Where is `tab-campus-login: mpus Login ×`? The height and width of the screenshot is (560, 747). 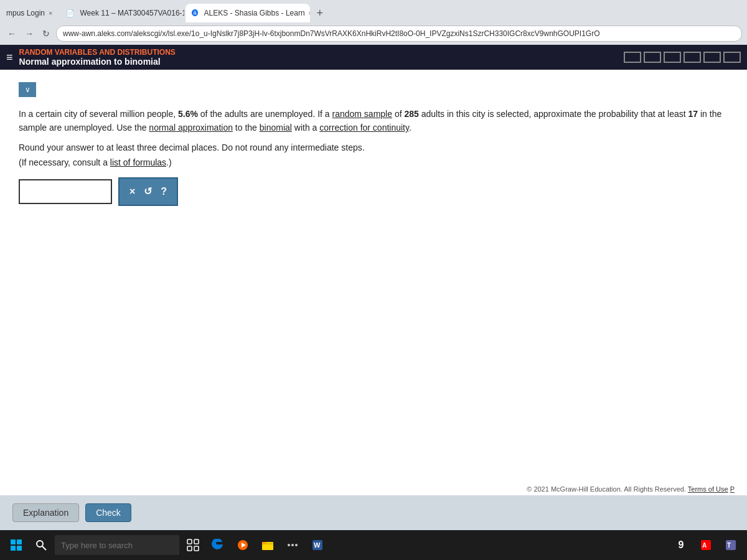
tab-campus-login: mpus Login × is located at coordinates (29, 13).